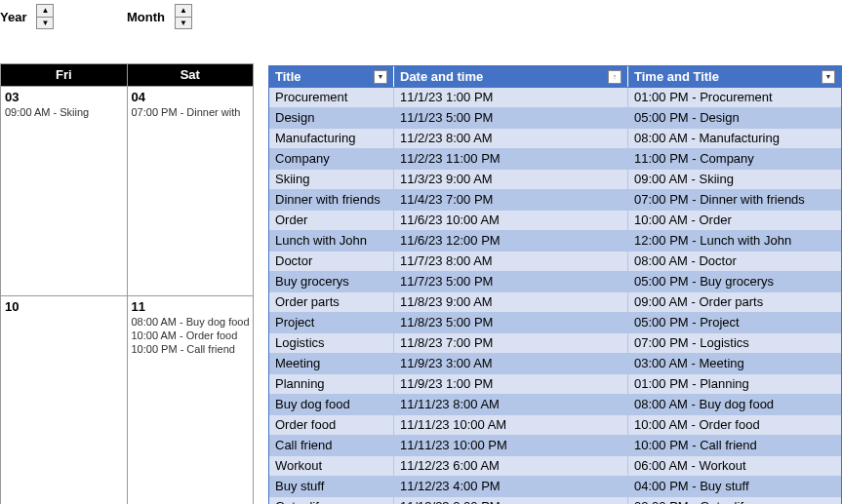 The width and height of the screenshot is (842, 504). Describe the element at coordinates (555, 179) in the screenshot. I see `table-row: Skiing11/3/23 9:00 AM09:00 AM - Skiing` at that location.